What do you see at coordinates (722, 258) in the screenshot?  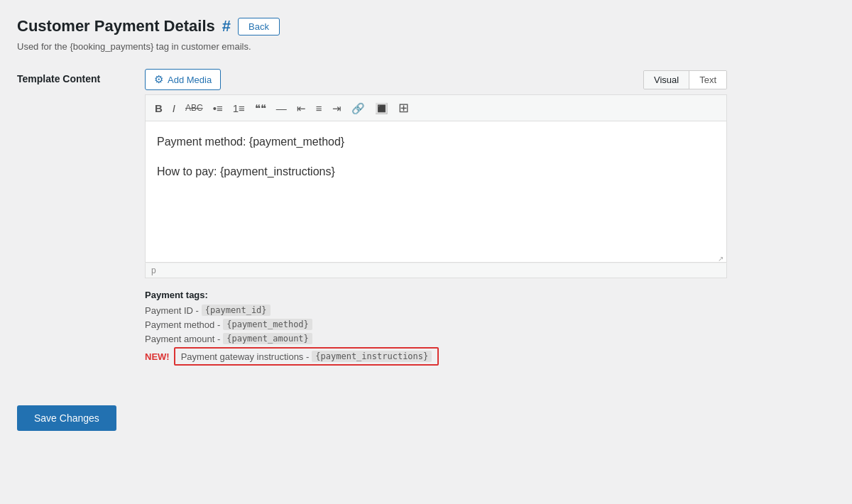 I see `resize-handle: ↗` at bounding box center [722, 258].